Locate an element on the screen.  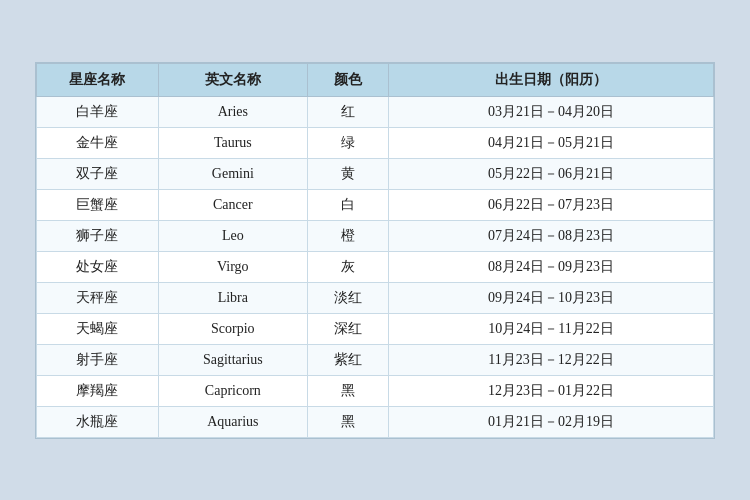
cell-chinese: 巨蟹座 is located at coordinates (98, 204).